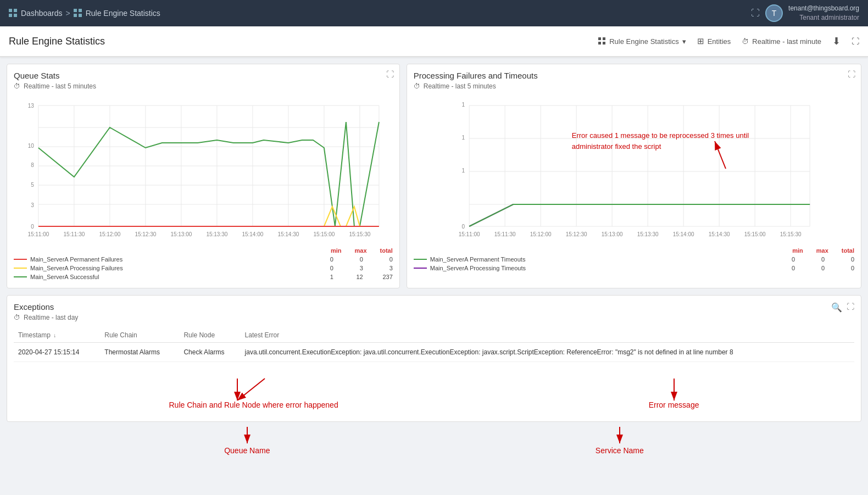  I want to click on queue-stats-expand: ⛶, so click(390, 74).